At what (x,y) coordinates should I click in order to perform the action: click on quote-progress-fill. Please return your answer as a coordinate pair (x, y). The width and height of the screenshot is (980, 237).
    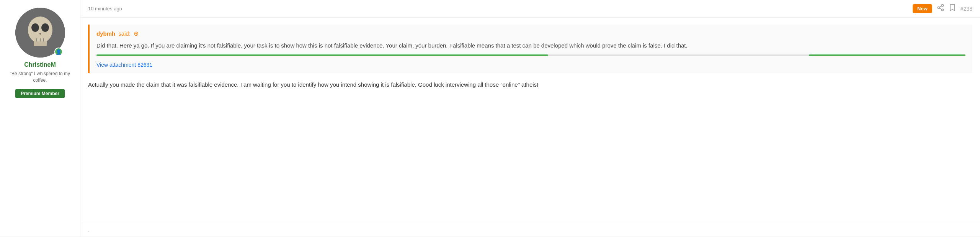
    Looking at the image, I should click on (322, 55).